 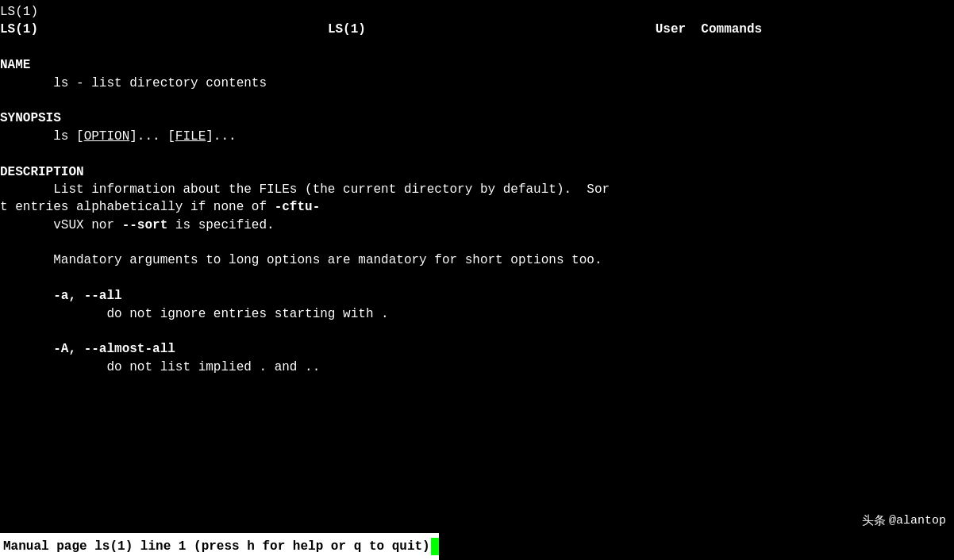 I want to click on header-ls-center: LS(1), so click(x=347, y=29).